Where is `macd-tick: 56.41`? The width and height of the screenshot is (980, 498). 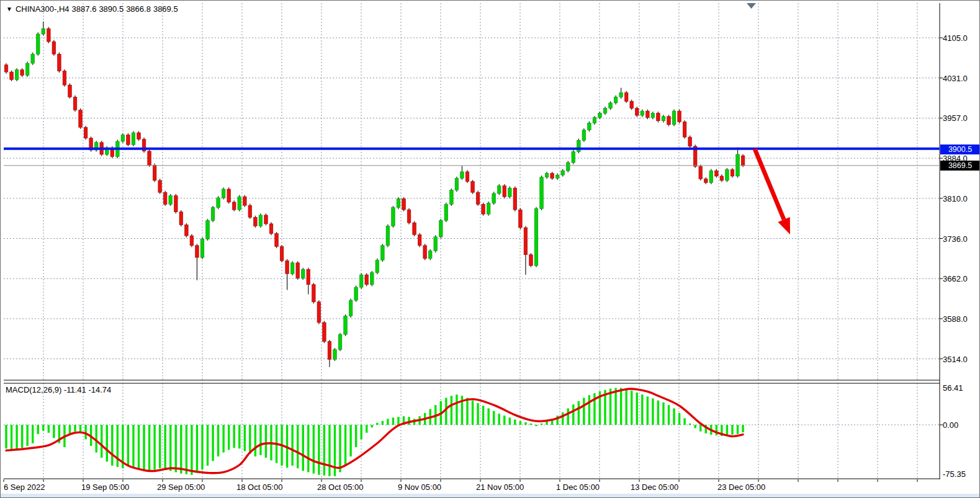
macd-tick: 56.41 is located at coordinates (953, 388).